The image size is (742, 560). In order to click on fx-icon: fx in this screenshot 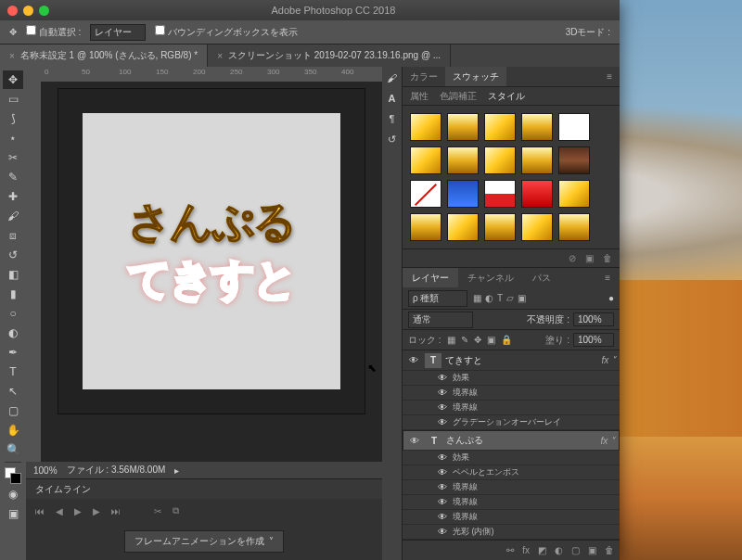, I will do `click(526, 551)`.